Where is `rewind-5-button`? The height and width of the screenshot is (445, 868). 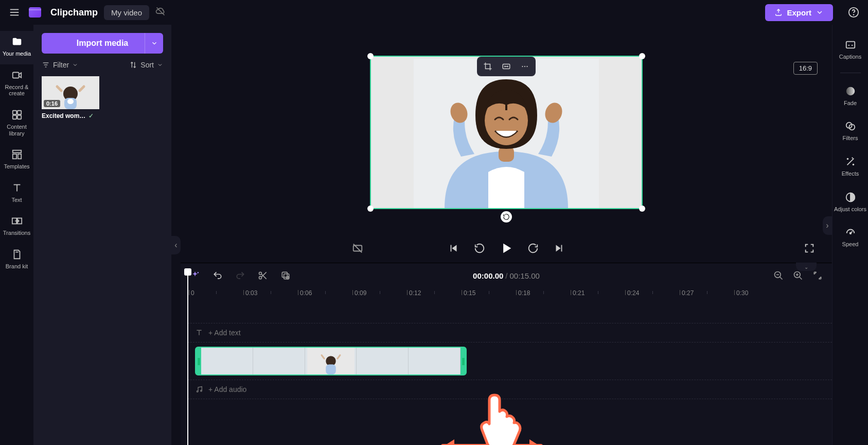
rewind-5-button is located at coordinates (480, 248).